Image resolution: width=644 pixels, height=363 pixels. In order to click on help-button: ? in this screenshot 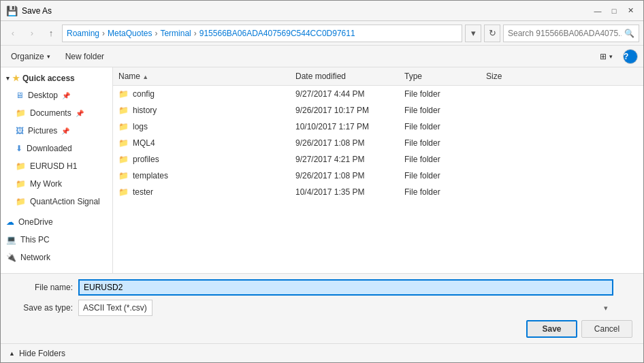, I will do `click(630, 57)`.